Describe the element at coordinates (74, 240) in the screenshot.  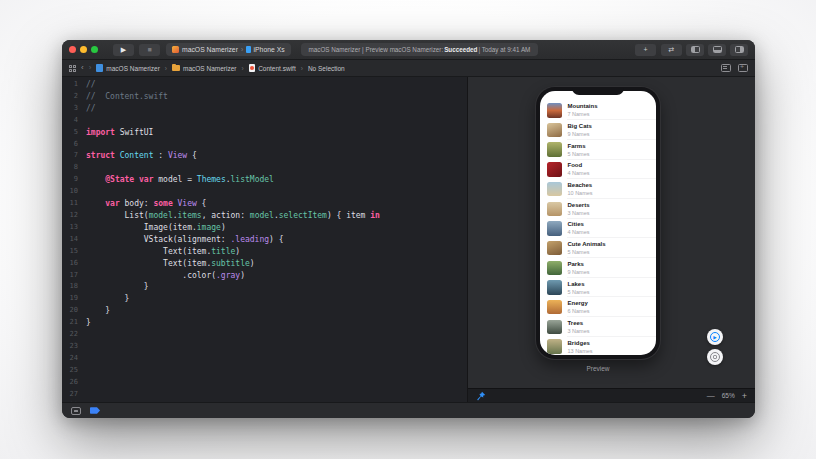
I see `line-number: 14` at that location.